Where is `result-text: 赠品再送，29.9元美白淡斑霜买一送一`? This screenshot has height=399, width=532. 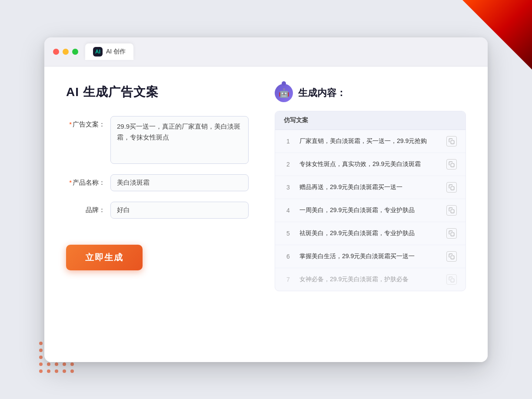
result-text: 赠品再送，29.9元美白淡斑霜买一送一 is located at coordinates (369, 187).